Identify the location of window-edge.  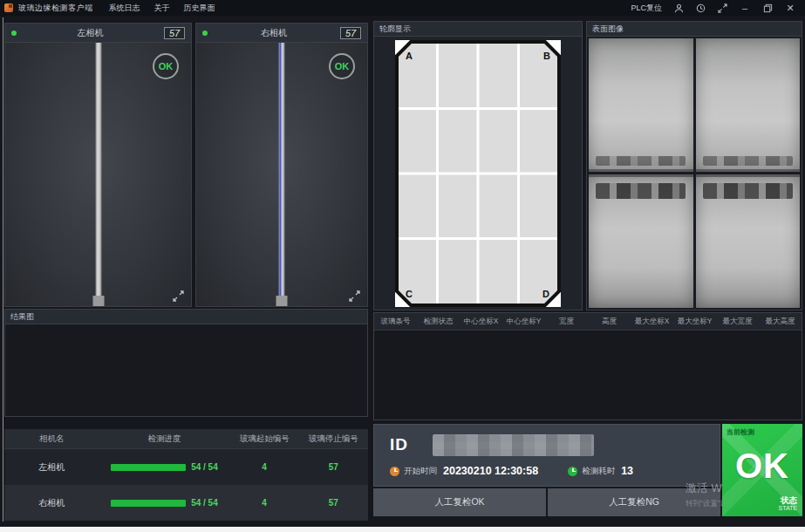
(3, 269).